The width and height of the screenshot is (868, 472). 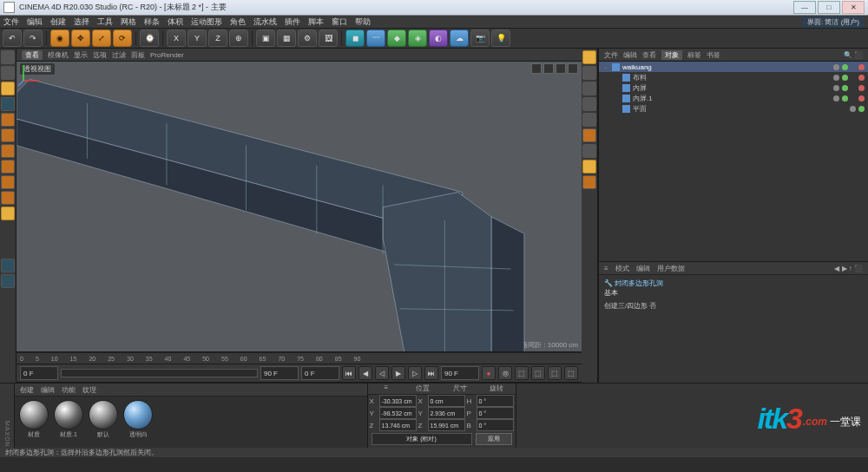 What do you see at coordinates (149, 38) in the screenshot?
I see `history-icon: ⌚` at bounding box center [149, 38].